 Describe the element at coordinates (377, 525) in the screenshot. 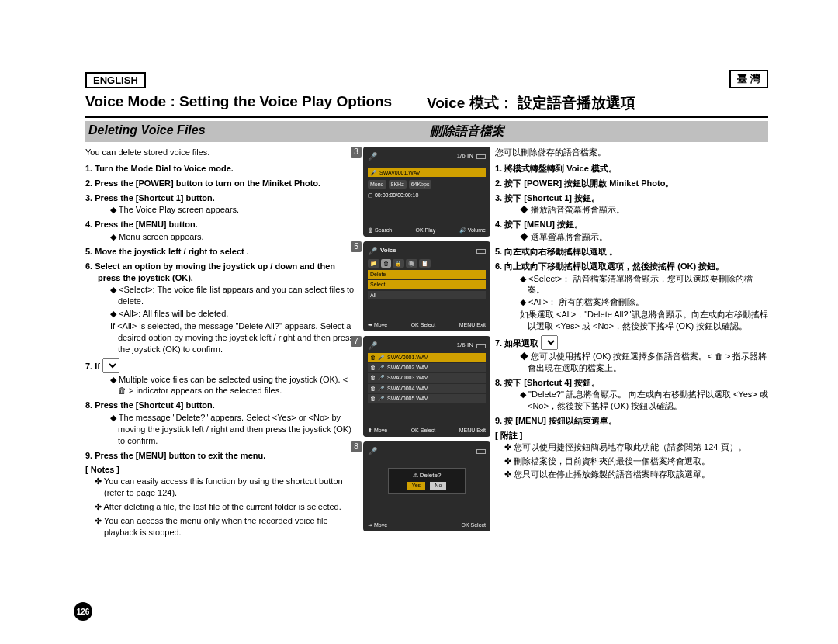

I see `foot-move-8: ⬌ Move` at that location.